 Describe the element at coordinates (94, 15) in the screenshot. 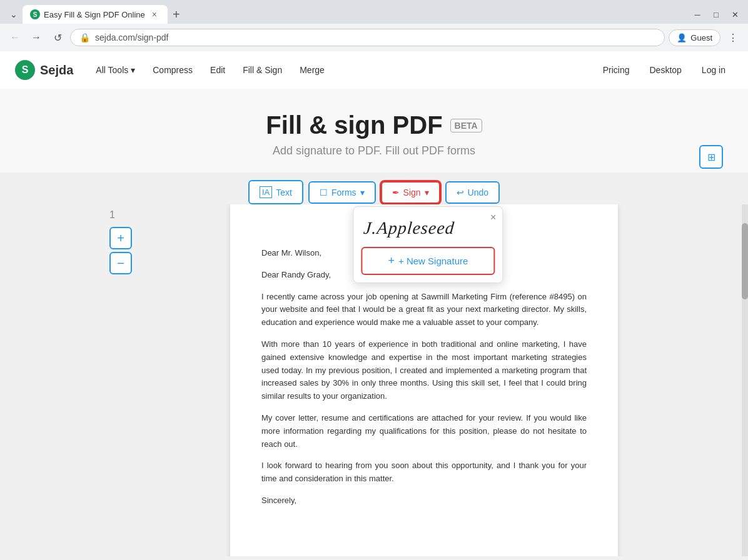

I see `tab-title: Easy Fill & Sign PDF Online` at that location.